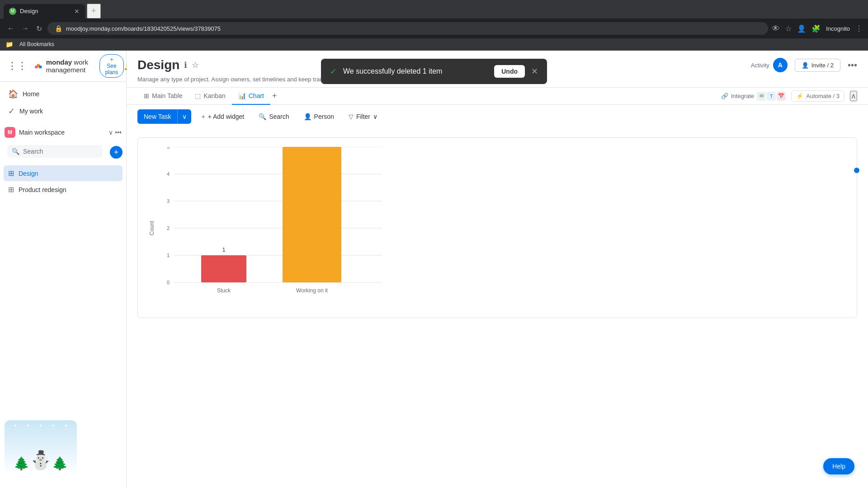 The height and width of the screenshot is (488, 868). What do you see at coordinates (434, 28) in the screenshot?
I see `browser-controls: ← → ↻ 🔒 moodjoy.monday.com/boards/183042…` at bounding box center [434, 28].